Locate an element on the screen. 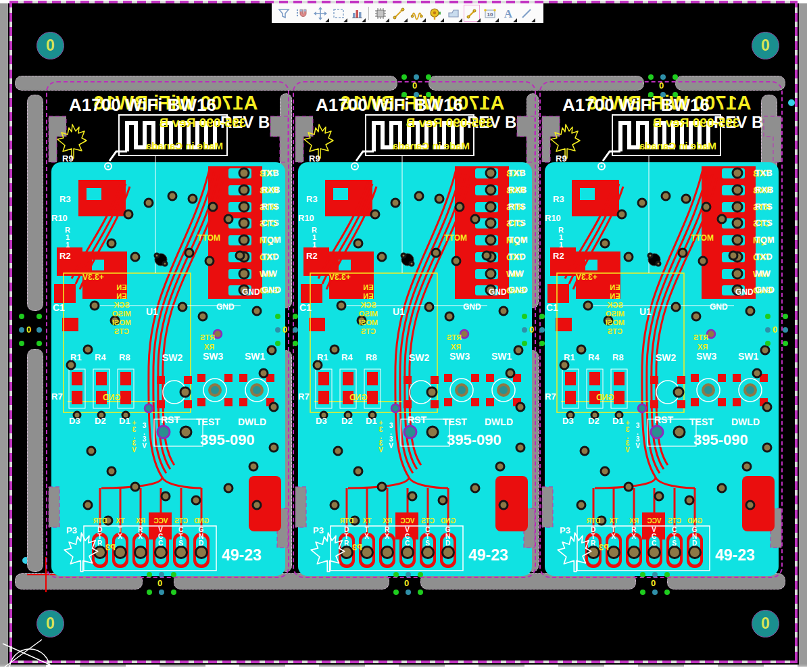 The width and height of the screenshot is (807, 672). move-icon is located at coordinates (320, 14).